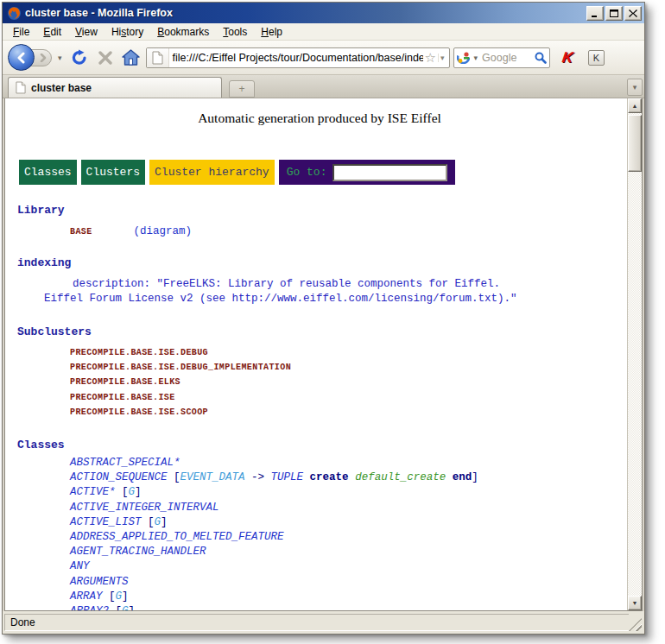  What do you see at coordinates (22, 622) in the screenshot?
I see `status-text: Done` at bounding box center [22, 622].